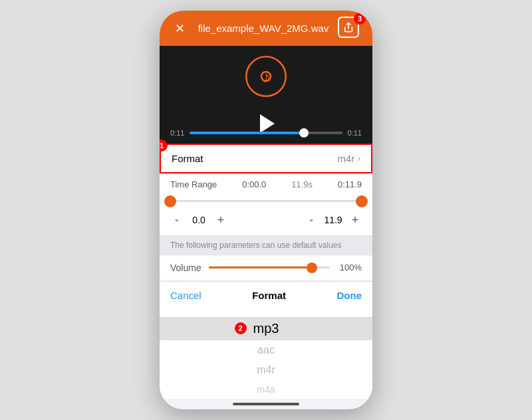 The height and width of the screenshot is (420, 532). What do you see at coordinates (266, 94) in the screenshot?
I see `player-area: ♪ 0:11 0:11` at bounding box center [266, 94].